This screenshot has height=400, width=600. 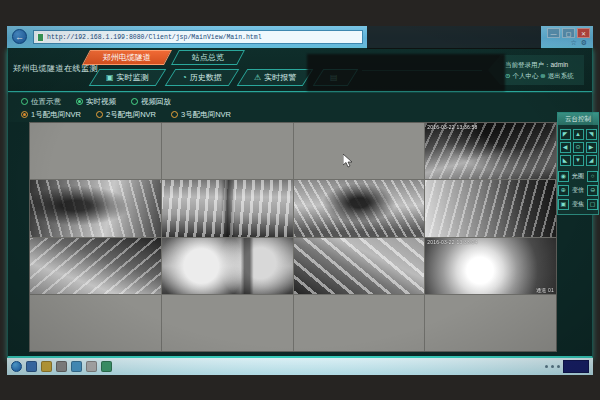 What do you see at coordinates (561, 76) in the screenshot?
I see `logout-label: 退出系统` at bounding box center [561, 76].